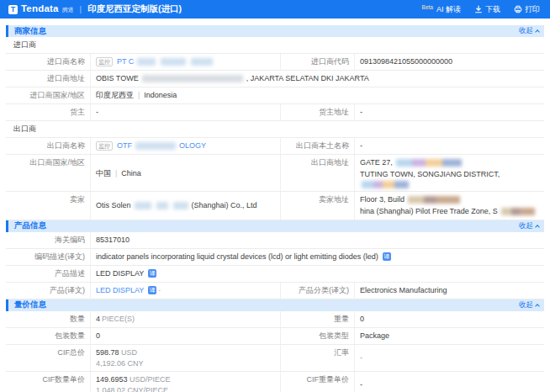 This screenshot has width=550, height=392. I want to click on product-name-value: LED DISPLAY 译 ·, so click(185, 291).